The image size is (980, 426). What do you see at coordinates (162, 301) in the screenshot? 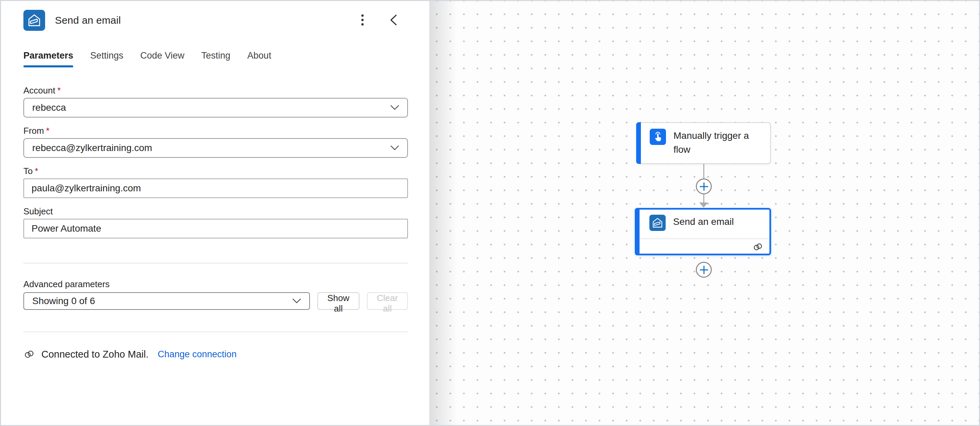
I see `advanced-parameters-value: Showing 0 of 6` at bounding box center [162, 301].